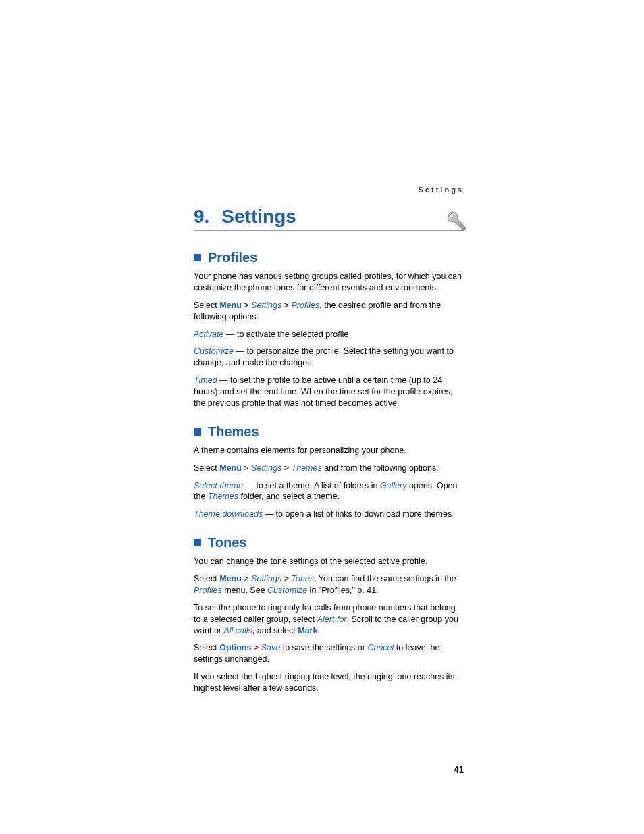  What do you see at coordinates (209, 334) in the screenshot?
I see `option-term: Activate` at bounding box center [209, 334].